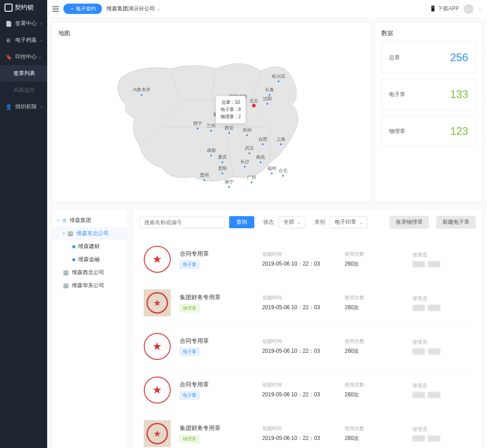 This screenshot has width=487, height=448. I want to click on tree-item: 🏢维森西北公司, so click(90, 272).